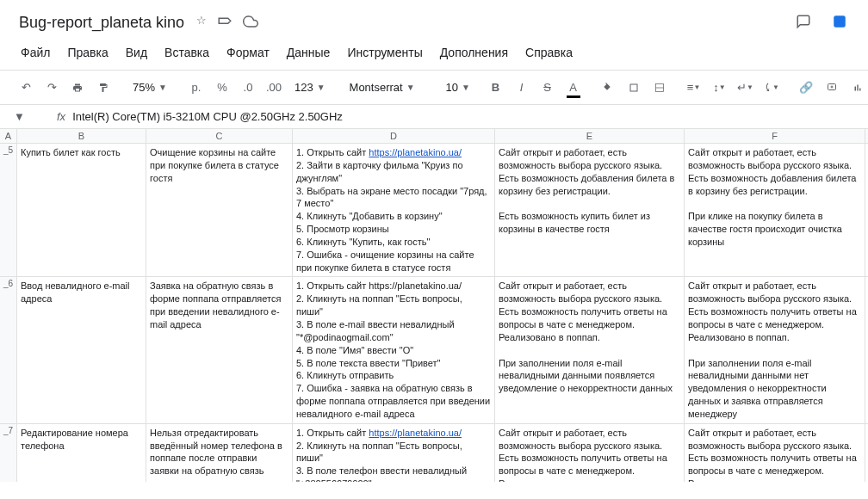 Image resolution: width=868 pixels, height=499 pixels. I want to click on comment-icon, so click(832, 88).